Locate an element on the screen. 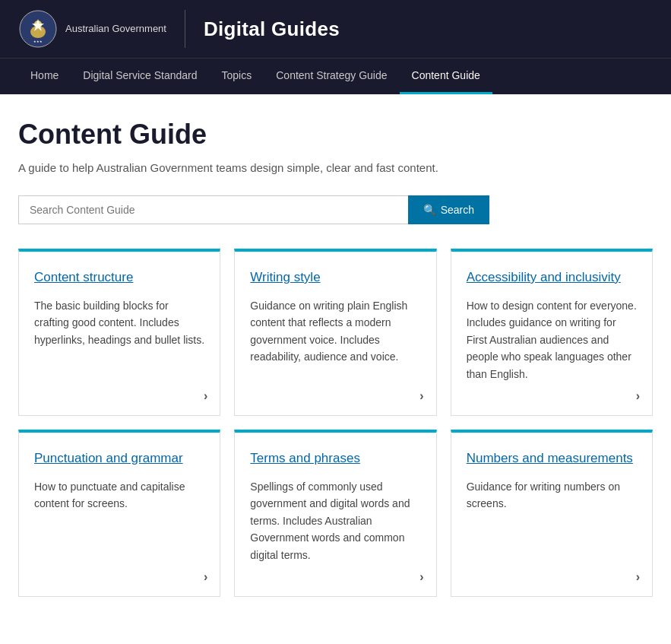 The width and height of the screenshot is (671, 644). card-description-terms: Spellings of commonly used government an… is located at coordinates (335, 529).